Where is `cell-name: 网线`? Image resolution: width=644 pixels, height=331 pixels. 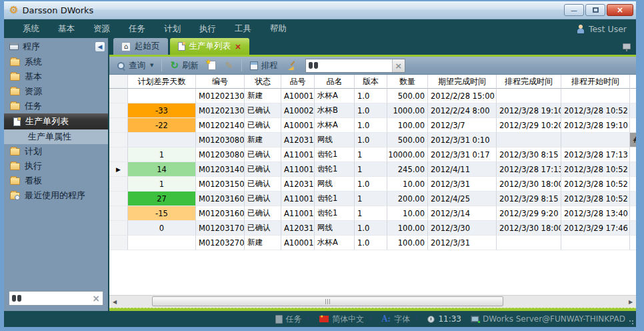 cell-name: 网线 is located at coordinates (335, 228).